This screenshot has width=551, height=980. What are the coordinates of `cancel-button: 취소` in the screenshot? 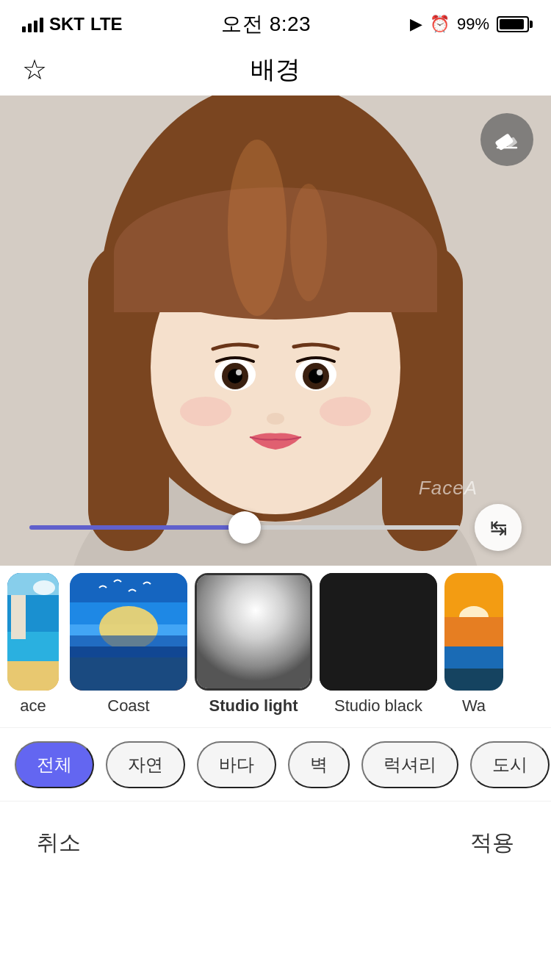 It's located at (59, 843).